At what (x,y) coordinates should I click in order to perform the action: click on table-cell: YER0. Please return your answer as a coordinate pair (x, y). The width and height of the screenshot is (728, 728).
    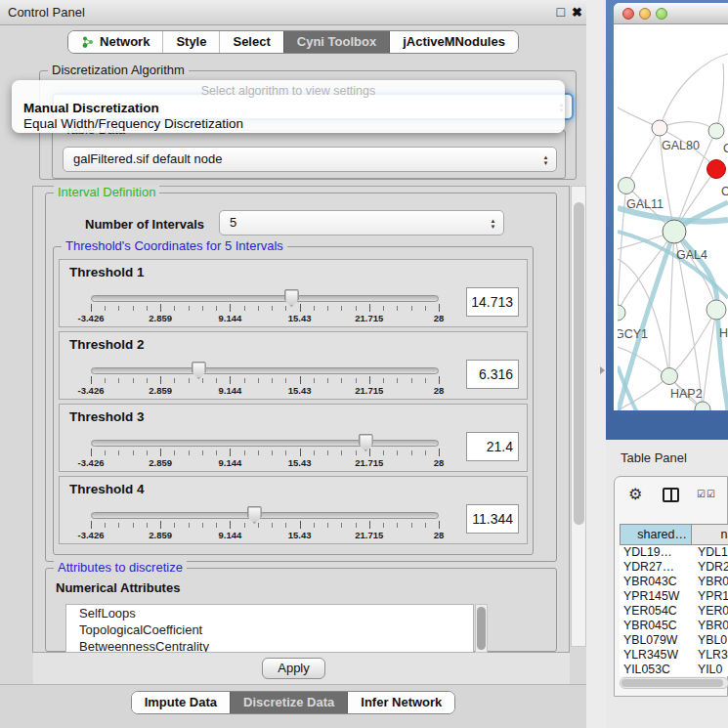
    Looking at the image, I should click on (709, 612).